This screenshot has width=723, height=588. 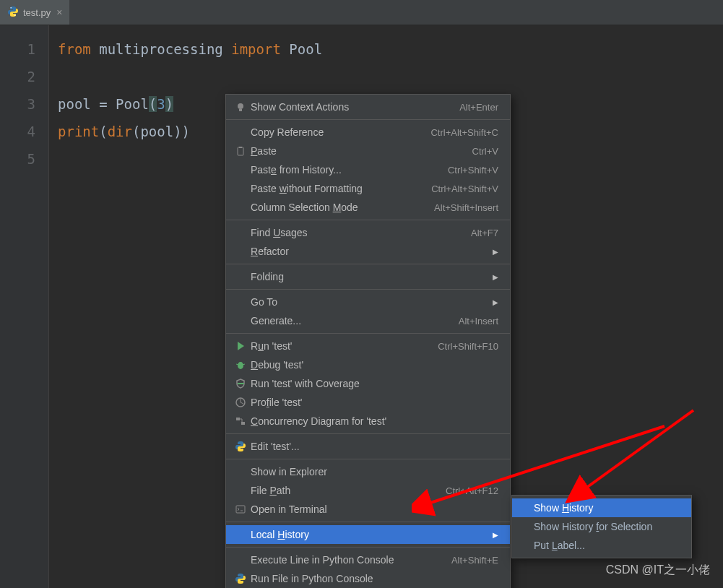 What do you see at coordinates (370, 251) in the screenshot?
I see `menu-item-label: Refactor` at bounding box center [370, 251].